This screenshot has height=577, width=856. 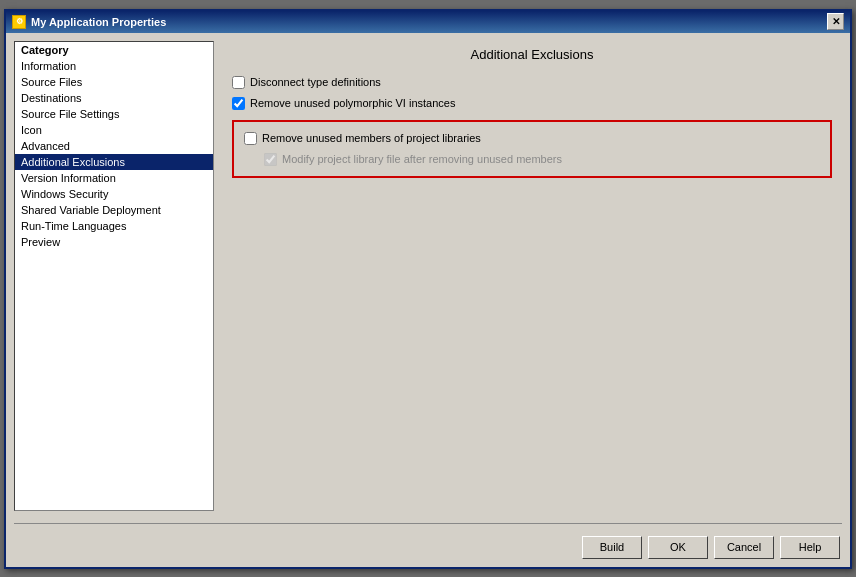 What do you see at coordinates (678, 548) in the screenshot?
I see `ok-button: OK` at bounding box center [678, 548].